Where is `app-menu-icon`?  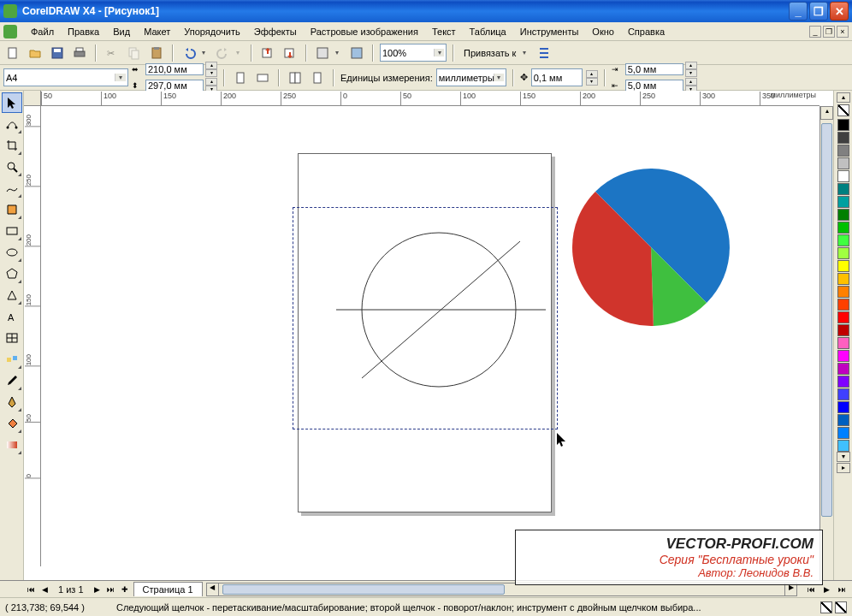
app-menu-icon is located at coordinates (10, 32).